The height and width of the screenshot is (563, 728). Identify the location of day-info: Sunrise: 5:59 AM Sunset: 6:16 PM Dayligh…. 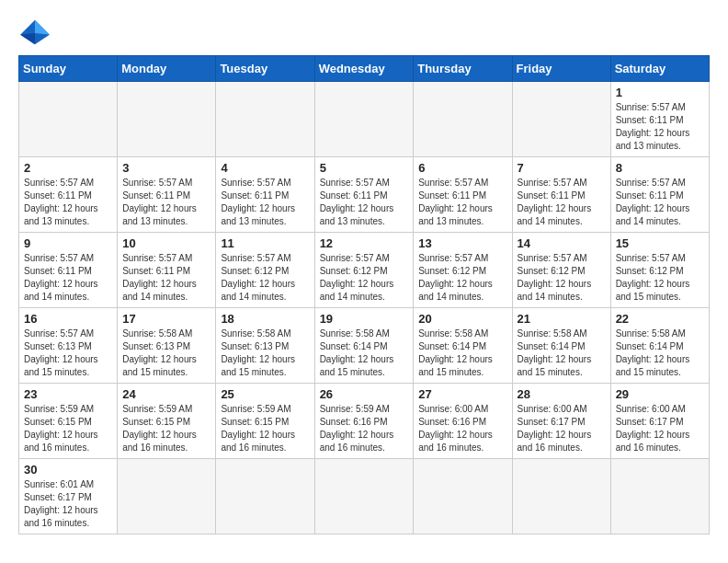
(364, 429).